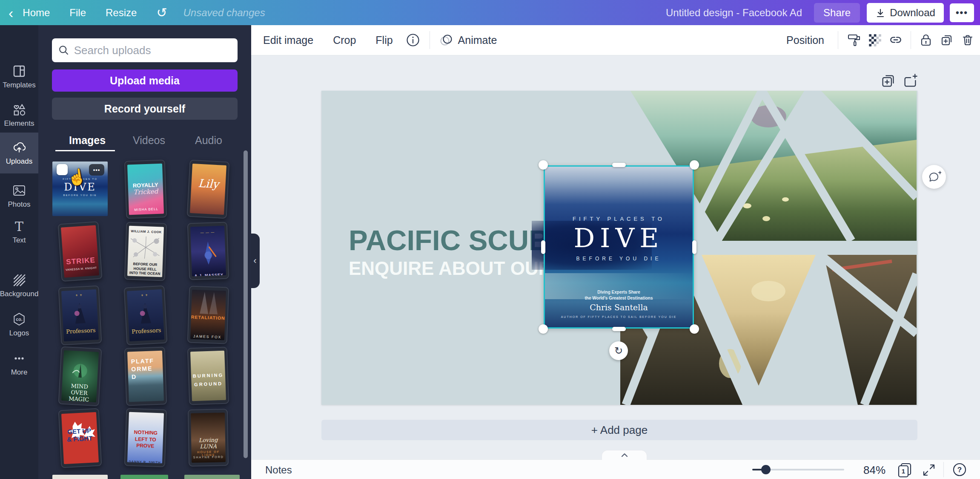  What do you see at coordinates (246, 304) in the screenshot?
I see `panel-scrollbar` at bounding box center [246, 304].